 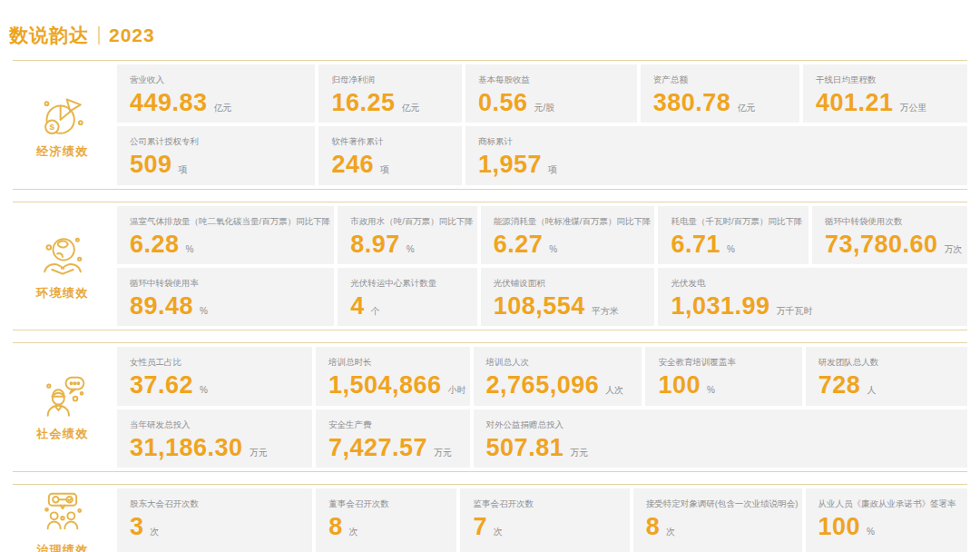 I want to click on metric-value-line: 449.83亿元, so click(x=220, y=103).